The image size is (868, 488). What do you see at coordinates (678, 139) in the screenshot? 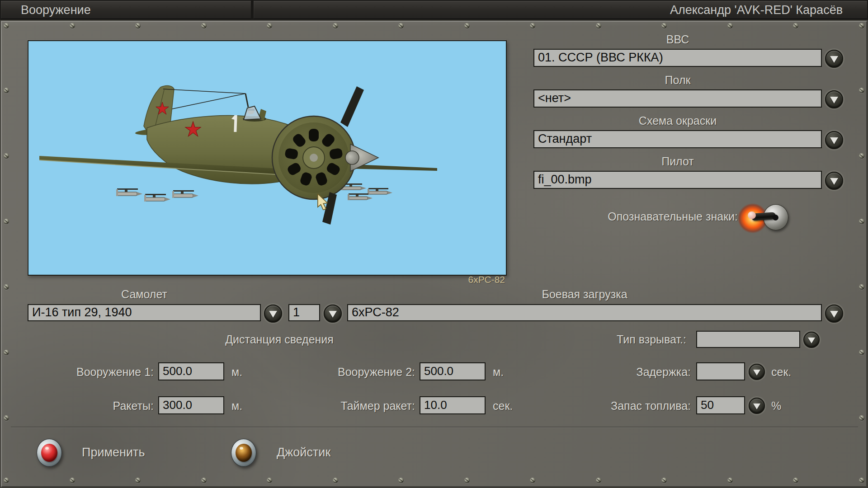
I see `paint-scheme-select: Стандарт` at bounding box center [678, 139].